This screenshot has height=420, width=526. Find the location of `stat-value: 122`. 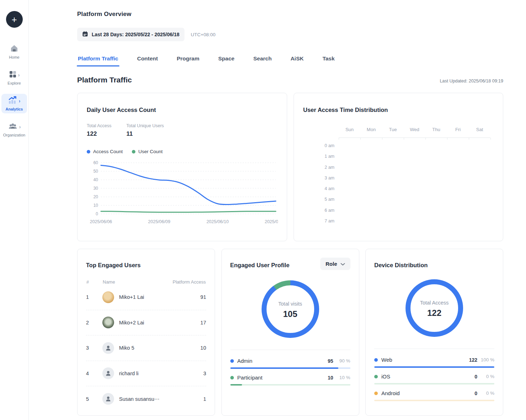

stat-value: 122 is located at coordinates (99, 134).